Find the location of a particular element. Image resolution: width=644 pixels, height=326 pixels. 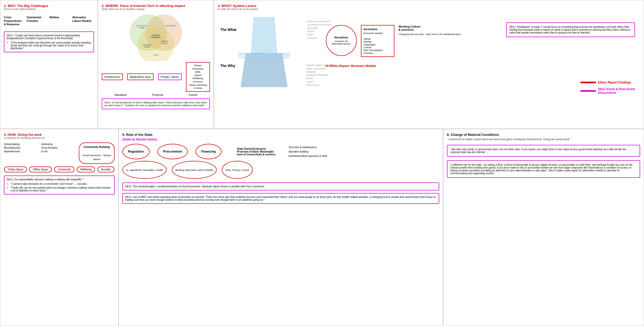

sub-circle-1: AI, Algorithmic Inequalities, Health is located at coordinates (145, 170).